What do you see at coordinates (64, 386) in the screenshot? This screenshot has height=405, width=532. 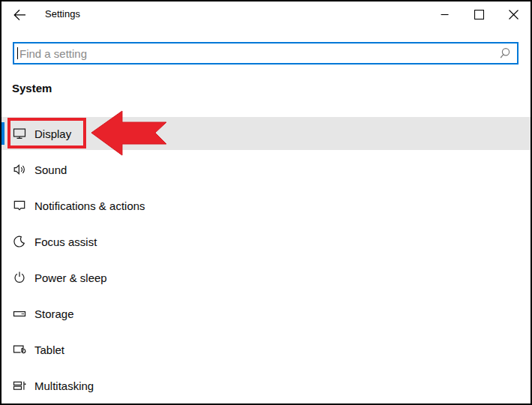 I see `nav-label: Multitasking` at bounding box center [64, 386].